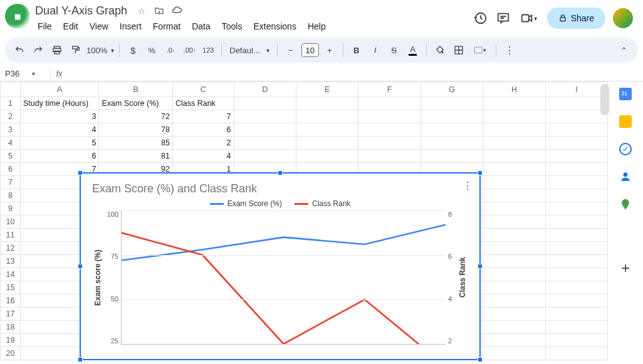  What do you see at coordinates (232, 26) in the screenshot?
I see `menu-tools: Tools` at bounding box center [232, 26].